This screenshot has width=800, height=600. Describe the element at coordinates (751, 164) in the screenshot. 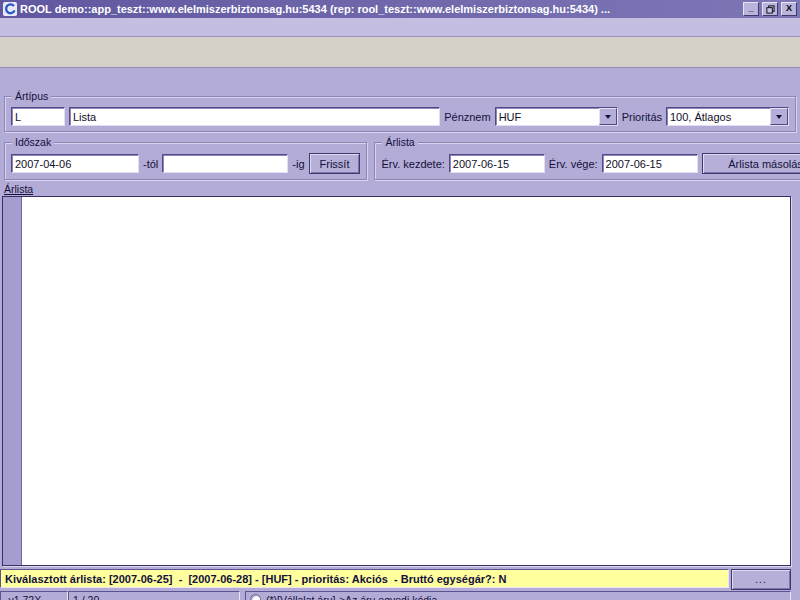

I see `copy-pricelist-button: Árlista másolás` at that location.